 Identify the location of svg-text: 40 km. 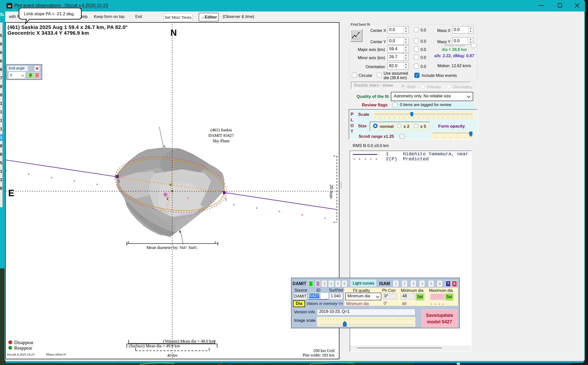
(172, 356).